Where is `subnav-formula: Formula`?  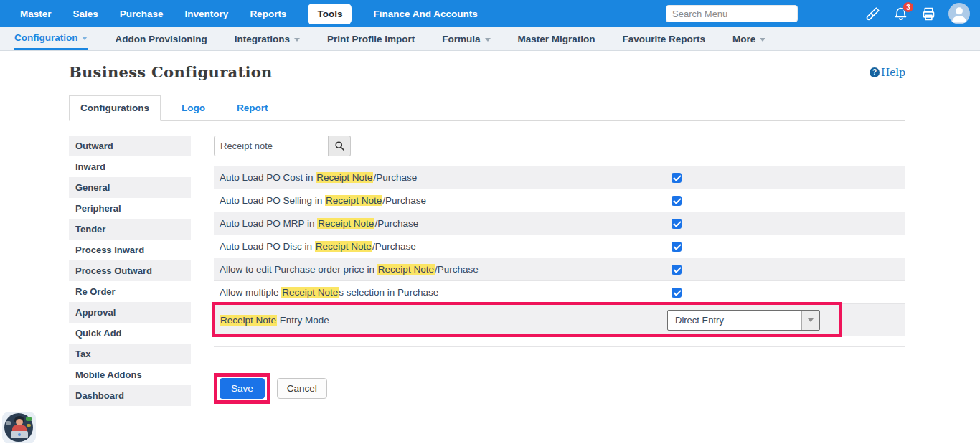 subnav-formula: Formula is located at coordinates (466, 39).